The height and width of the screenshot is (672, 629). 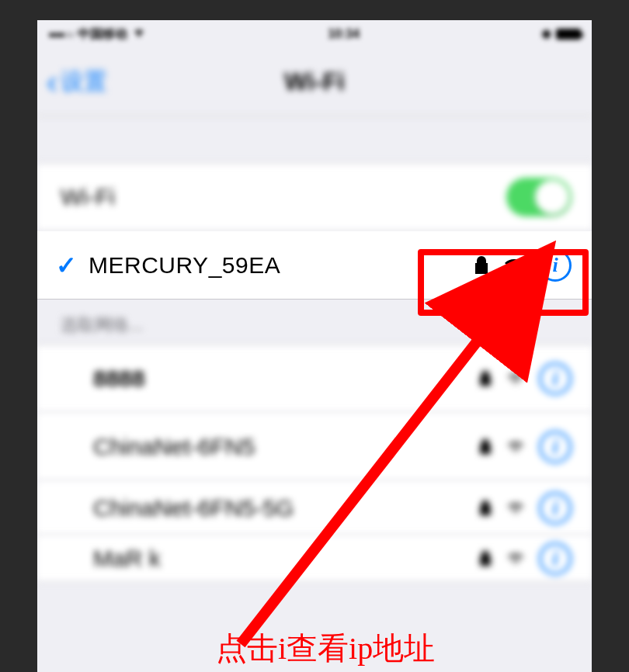 What do you see at coordinates (84, 82) in the screenshot?
I see `back-label: 设置` at bounding box center [84, 82].